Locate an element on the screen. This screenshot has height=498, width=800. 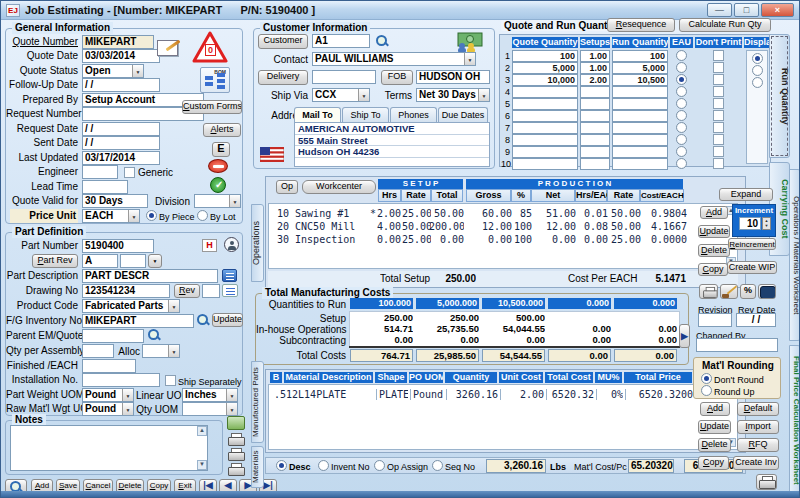
terms-select: Net 30 Days is located at coordinates (453, 95).